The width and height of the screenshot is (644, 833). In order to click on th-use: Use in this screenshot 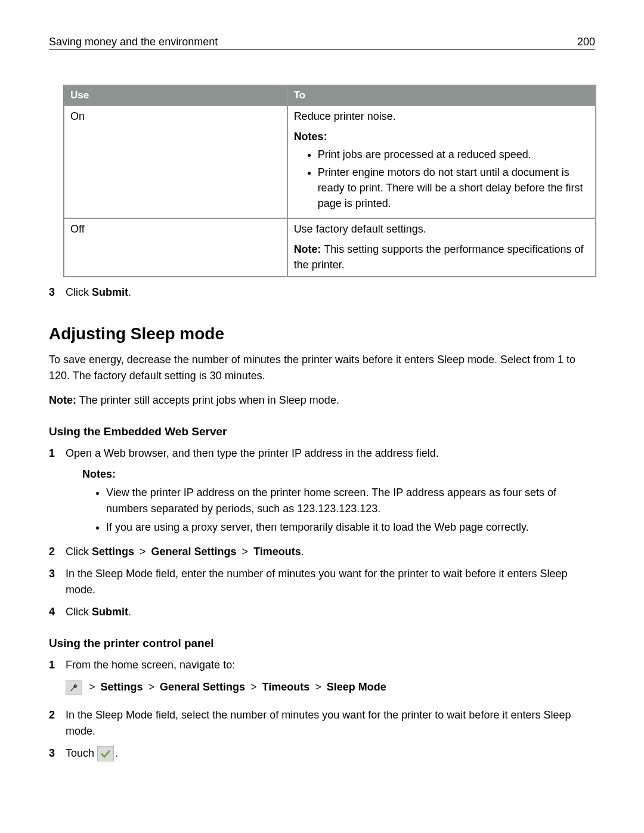, I will do `click(175, 95)`.